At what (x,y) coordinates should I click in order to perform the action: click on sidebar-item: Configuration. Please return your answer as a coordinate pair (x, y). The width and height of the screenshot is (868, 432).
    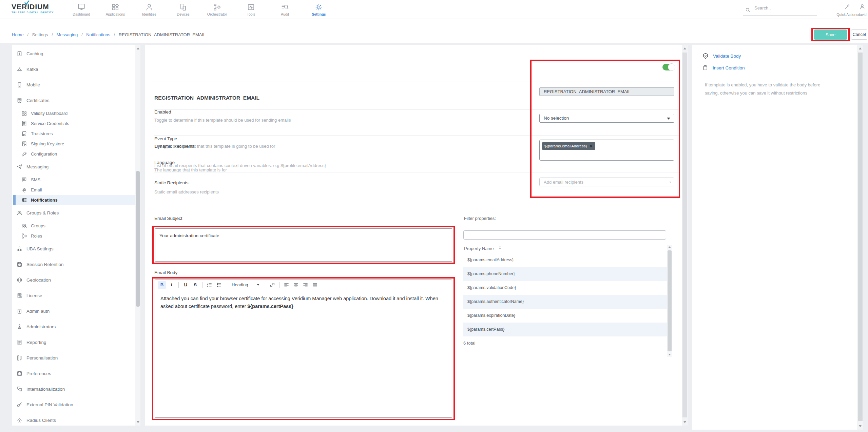
    Looking at the image, I should click on (74, 154).